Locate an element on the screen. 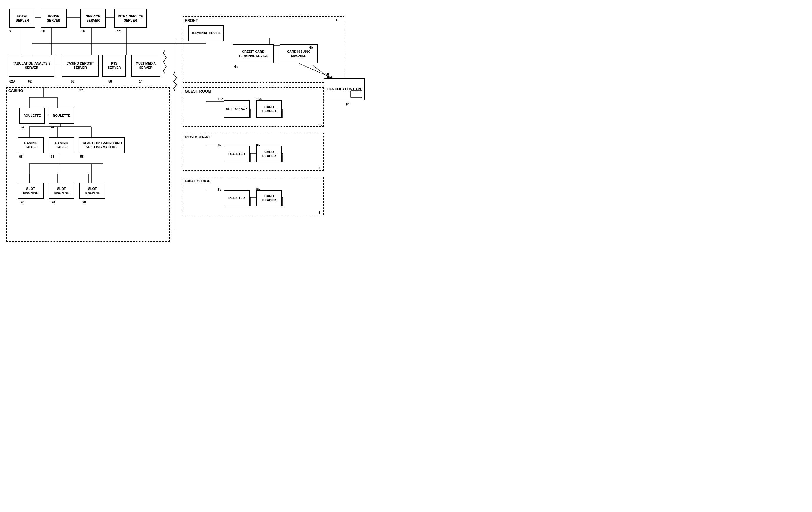  multimedia-server-label: MULTIMEDIA SERVER is located at coordinates (146, 65).